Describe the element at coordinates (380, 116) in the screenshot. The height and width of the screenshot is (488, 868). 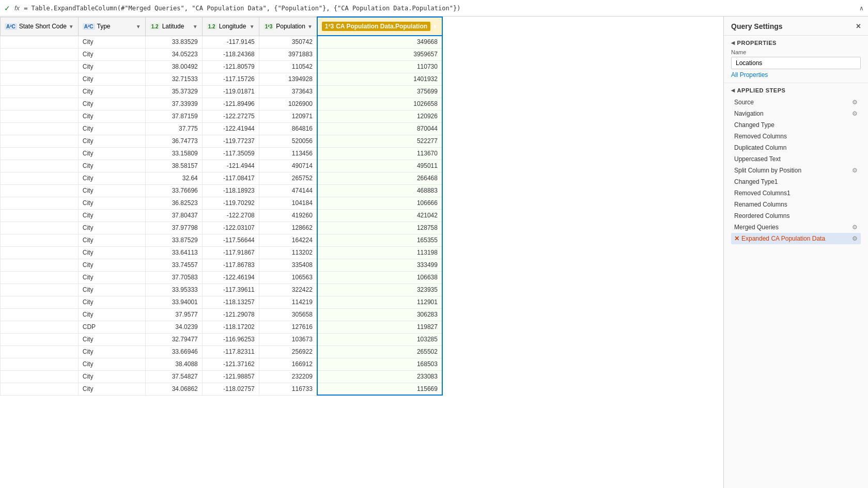
I see `table-cell: 120926` at that location.